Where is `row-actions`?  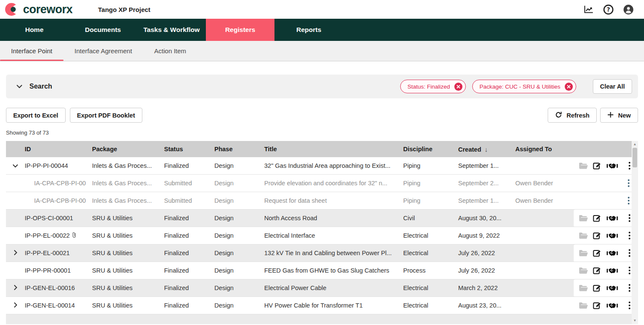 row-actions is located at coordinates (606, 270).